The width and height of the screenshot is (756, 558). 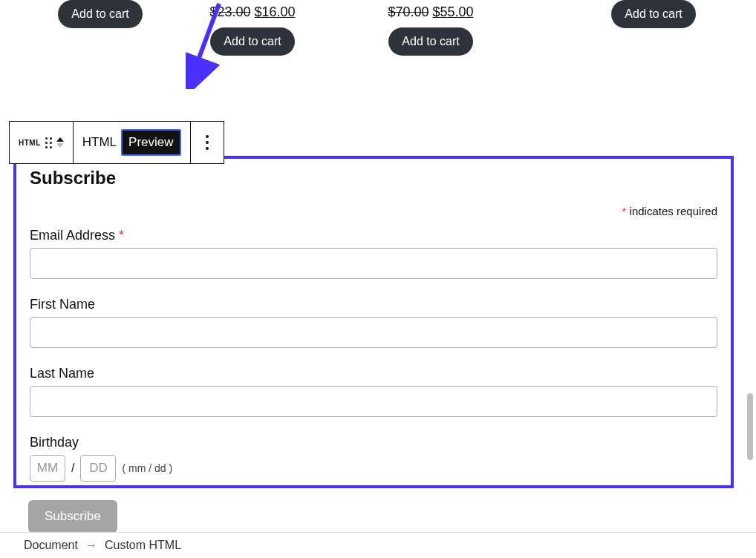 I want to click on first-name-field, so click(x=374, y=332).